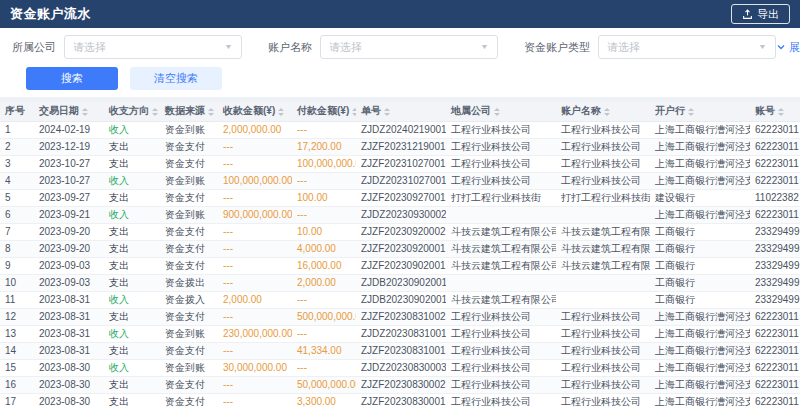 The width and height of the screenshot is (800, 409). What do you see at coordinates (401, 232) in the screenshot?
I see `cell-order_no: ZJZF20230920002` at bounding box center [401, 232].